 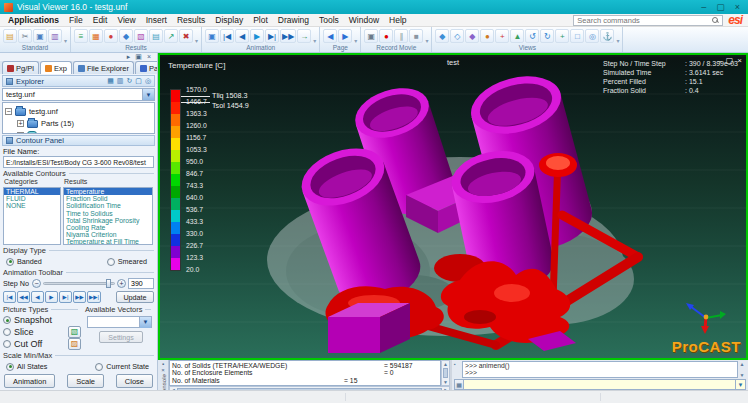 What do you see at coordinates (74, 332) in the screenshot?
I see `slice-tool-icon: ▧` at bounding box center [74, 332].